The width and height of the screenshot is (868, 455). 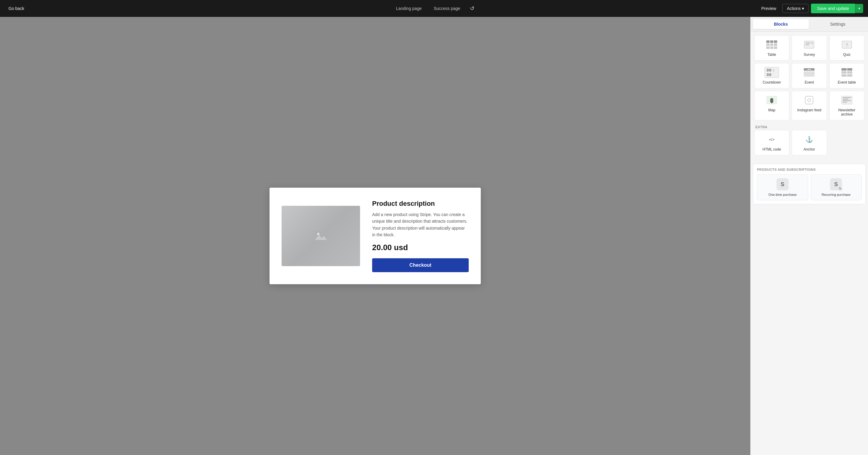 What do you see at coordinates (781, 24) in the screenshot?
I see `tab-blocks: Blocks` at bounding box center [781, 24].